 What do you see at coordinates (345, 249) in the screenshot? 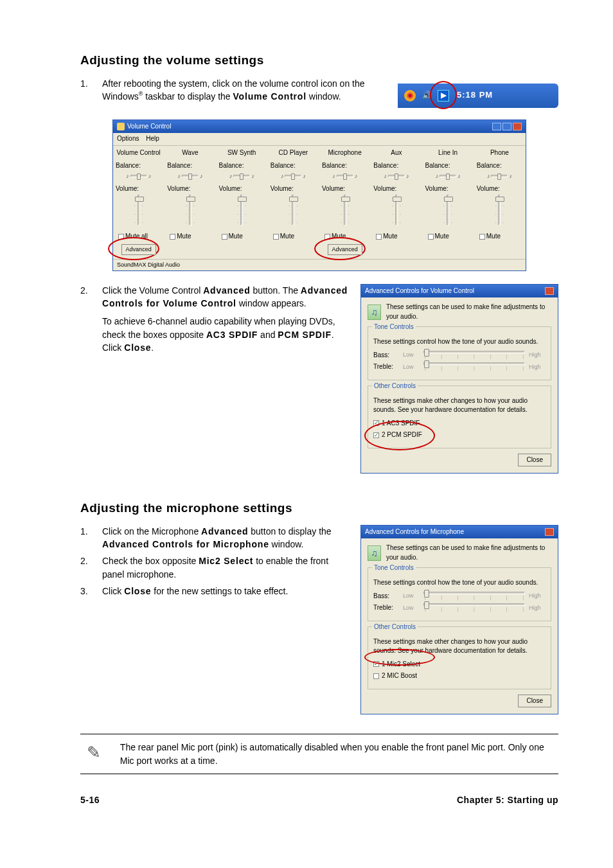
I see `advanced-button-mic: Advanced` at bounding box center [345, 249].